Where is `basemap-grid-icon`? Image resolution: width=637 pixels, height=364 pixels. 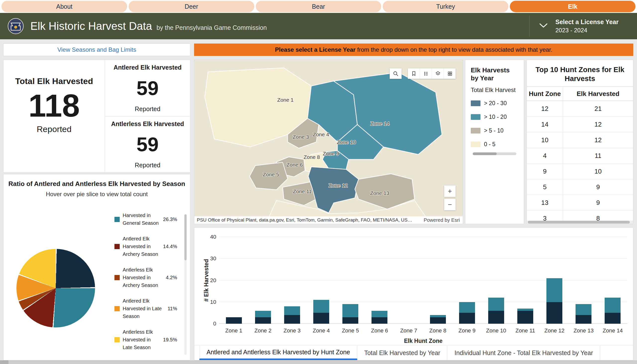
basemap-grid-icon is located at coordinates (450, 74).